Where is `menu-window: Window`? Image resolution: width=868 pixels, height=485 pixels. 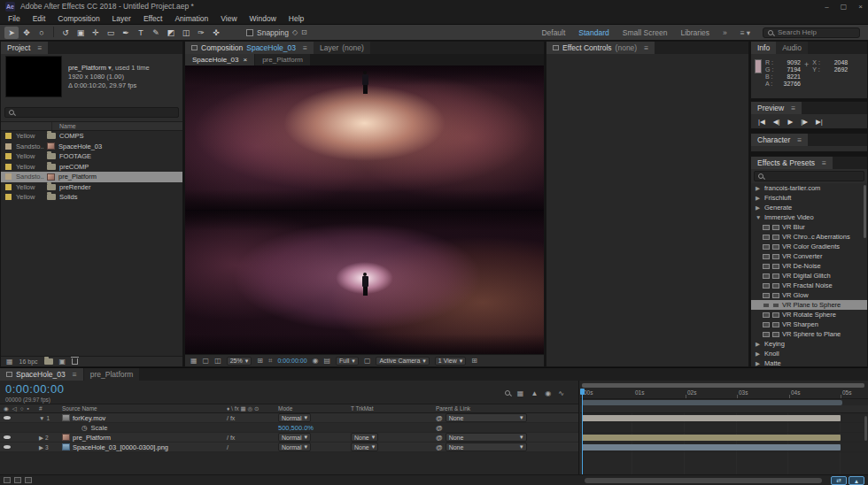
menu-window: Window is located at coordinates (263, 19).